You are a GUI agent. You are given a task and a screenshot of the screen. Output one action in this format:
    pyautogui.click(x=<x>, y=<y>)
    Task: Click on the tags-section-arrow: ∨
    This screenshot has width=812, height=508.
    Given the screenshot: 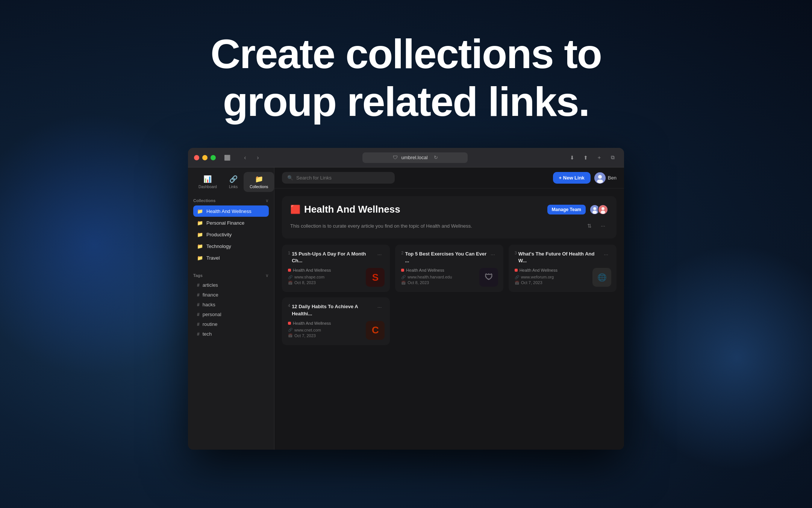 What is the action you would take?
    pyautogui.click(x=267, y=275)
    